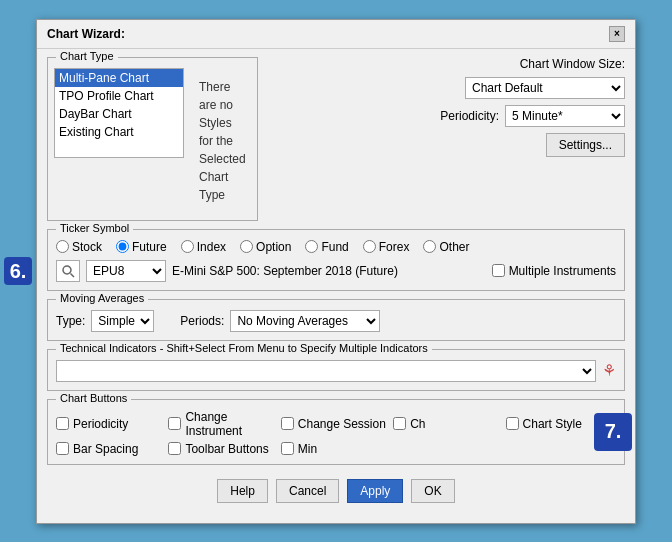 This screenshot has width=672, height=542. I want to click on ma-periods-select: No Moving Averages, so click(305, 321).